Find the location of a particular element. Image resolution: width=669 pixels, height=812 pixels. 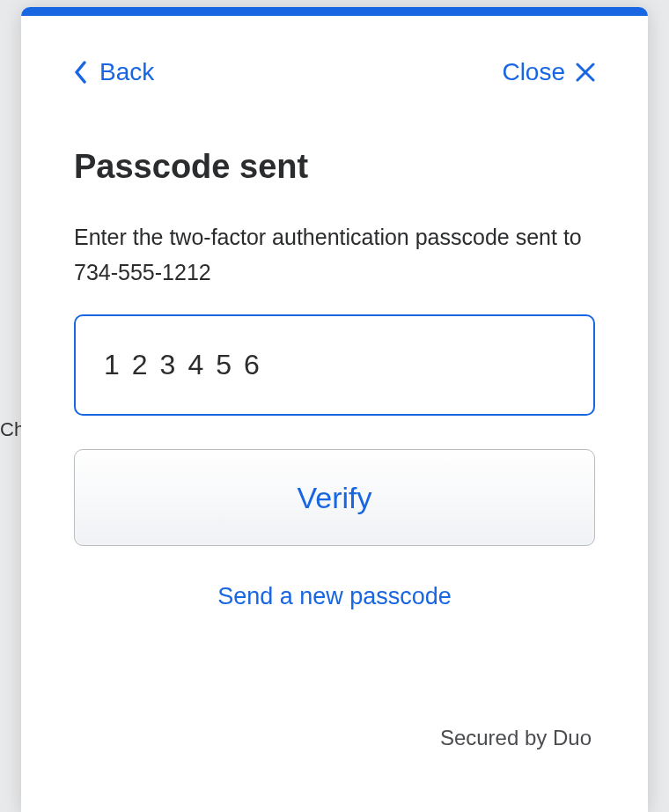

close-label: Close is located at coordinates (533, 72).